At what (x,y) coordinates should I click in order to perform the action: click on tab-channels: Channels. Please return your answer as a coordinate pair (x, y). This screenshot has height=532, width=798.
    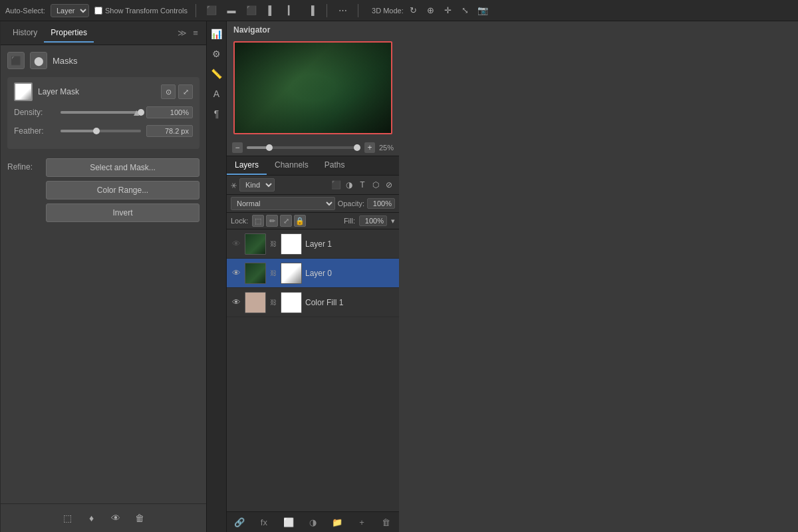
    Looking at the image, I should click on (291, 166).